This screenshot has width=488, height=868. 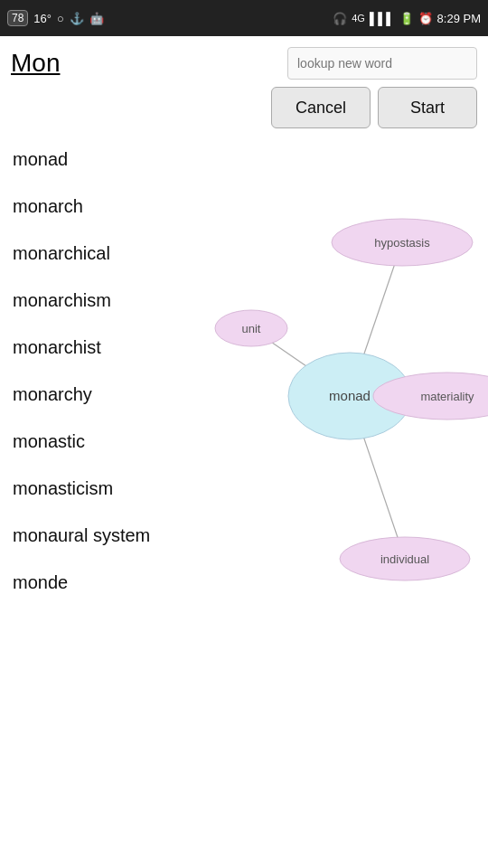 I want to click on list-item: monarchy, so click(x=85, y=394).